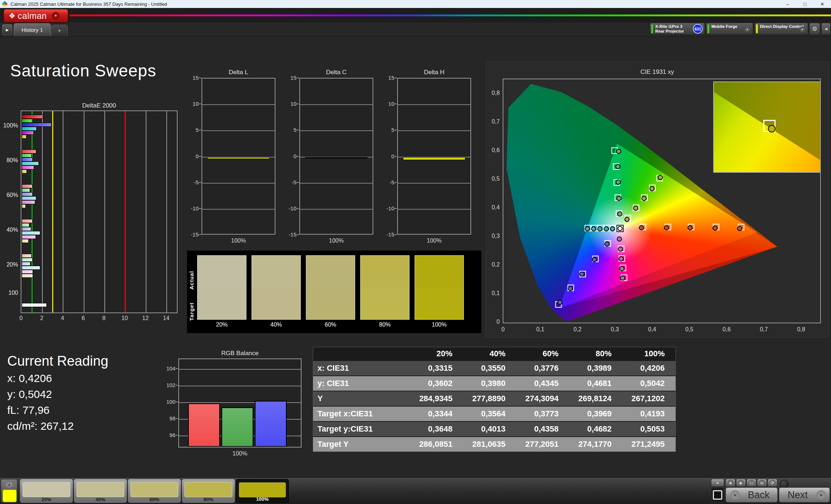 Image resolution: width=831 pixels, height=504 pixels. Describe the element at coordinates (336, 241) in the screenshot. I see `delta-c-x-label: 100%` at that location.